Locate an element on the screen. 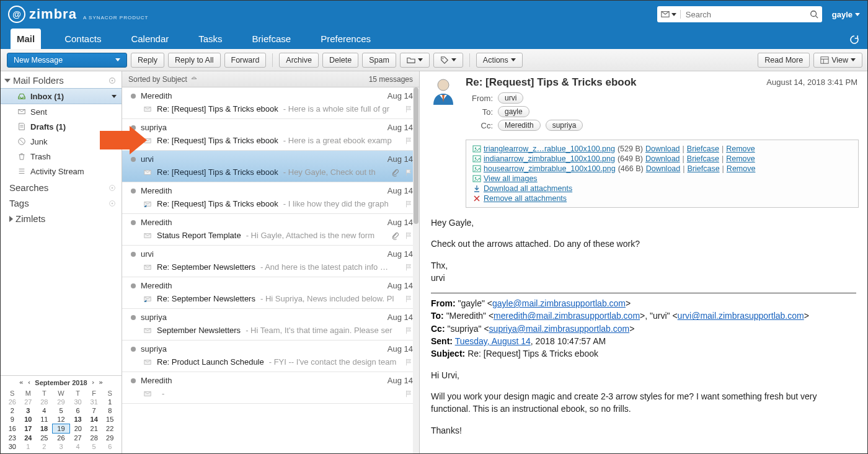 This screenshot has height=454, width=868. calendar-day: 21 is located at coordinates (94, 429).